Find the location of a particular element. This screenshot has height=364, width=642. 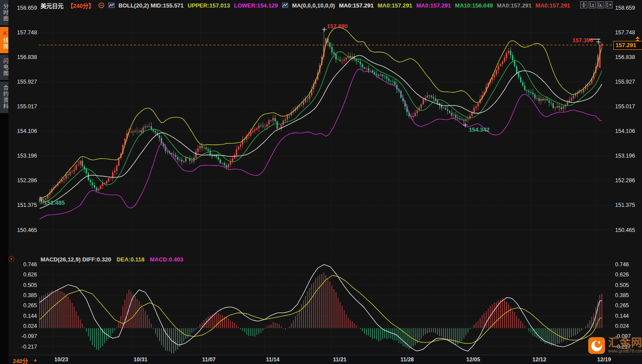

brand-site: www.gold678.com is located at coordinates (625, 351).